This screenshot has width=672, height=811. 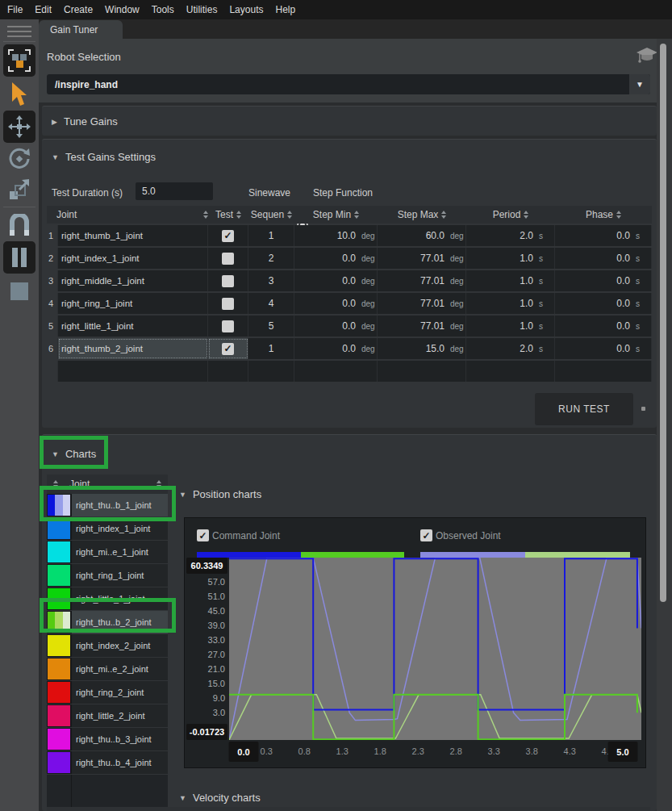 What do you see at coordinates (640, 84) in the screenshot?
I see `dropdown-arrow-icon: ▼` at bounding box center [640, 84].